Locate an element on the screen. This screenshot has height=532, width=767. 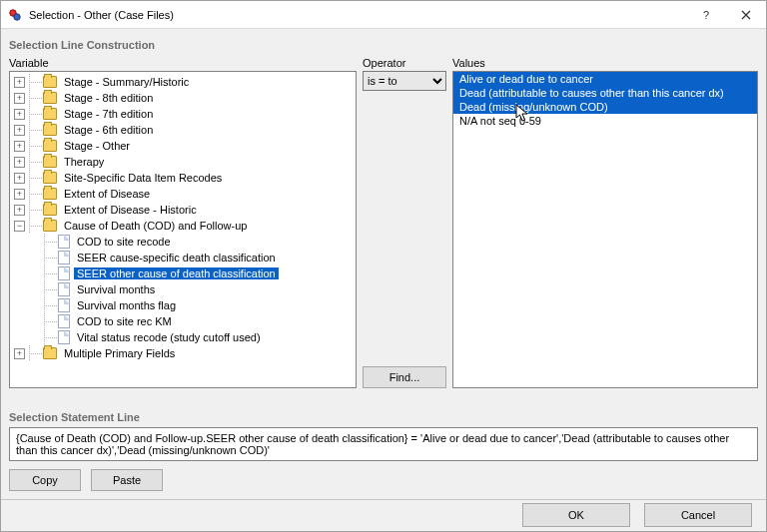
tree-folder: +Extent of Disease - Historic is located at coordinates (185, 210).